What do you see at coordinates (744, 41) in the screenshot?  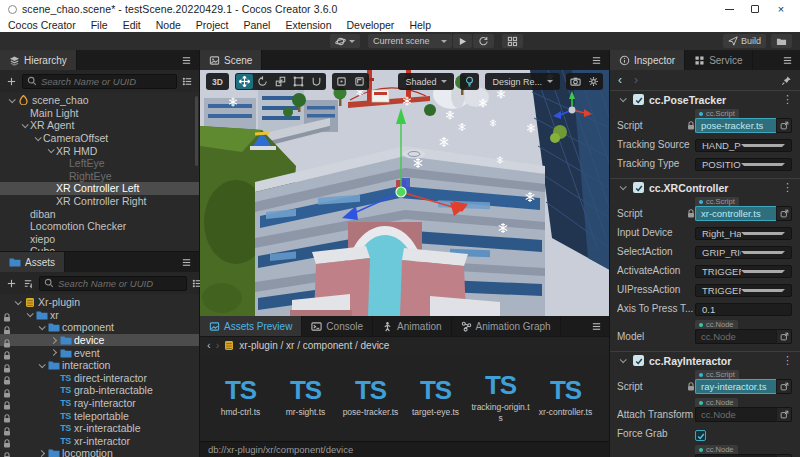 I see `build-button: Build` at bounding box center [744, 41].